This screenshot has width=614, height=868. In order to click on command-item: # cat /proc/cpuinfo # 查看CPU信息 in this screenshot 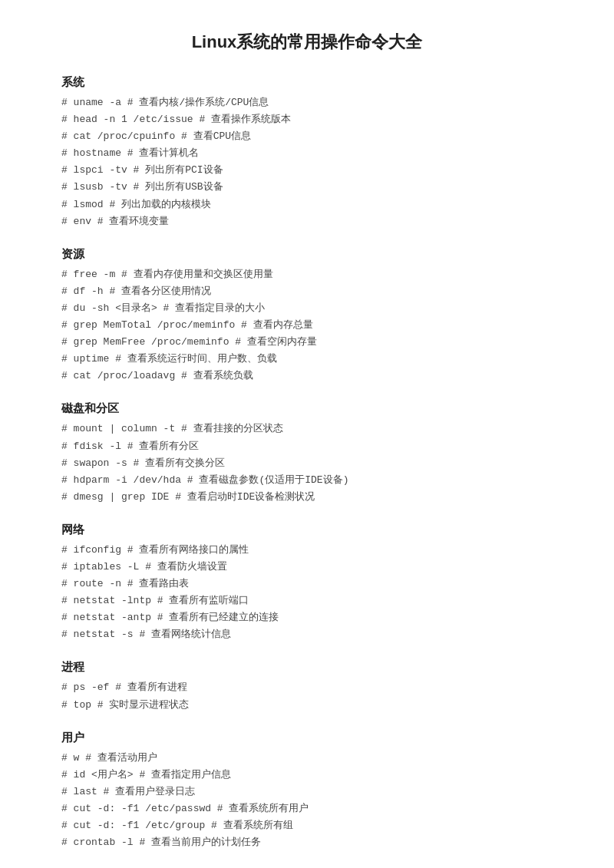, I will do `click(307, 137)`.